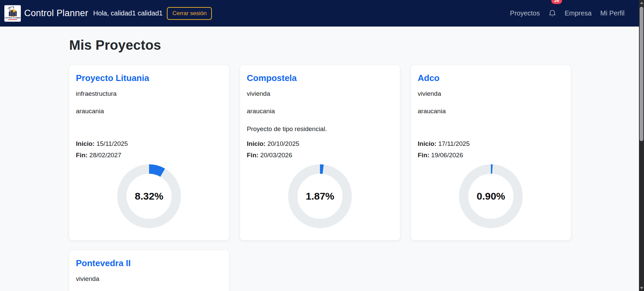  Describe the element at coordinates (13, 13) in the screenshot. I see `control-planner-logo-icon: CONTROL PLANNER` at that location.